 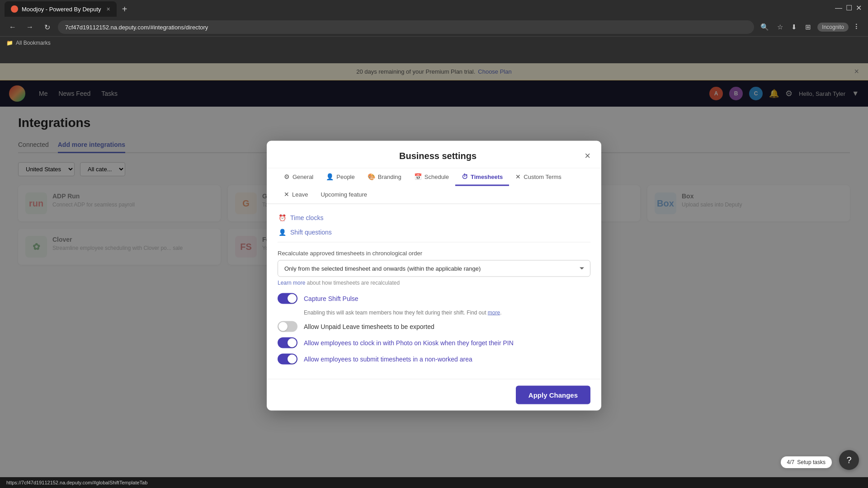 I want to click on non-worked-label: Allow employees to submit timesheets in …, so click(x=388, y=359).